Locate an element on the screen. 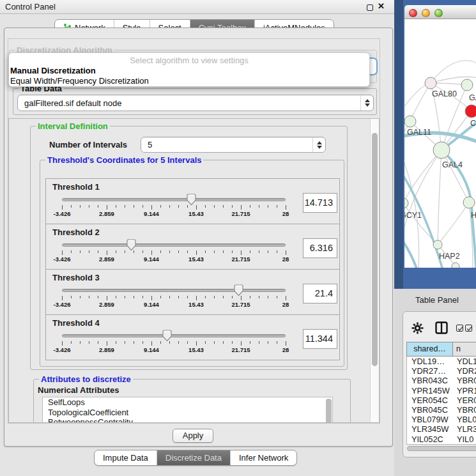  table-cell: YIL052C is located at coordinates (430, 440).